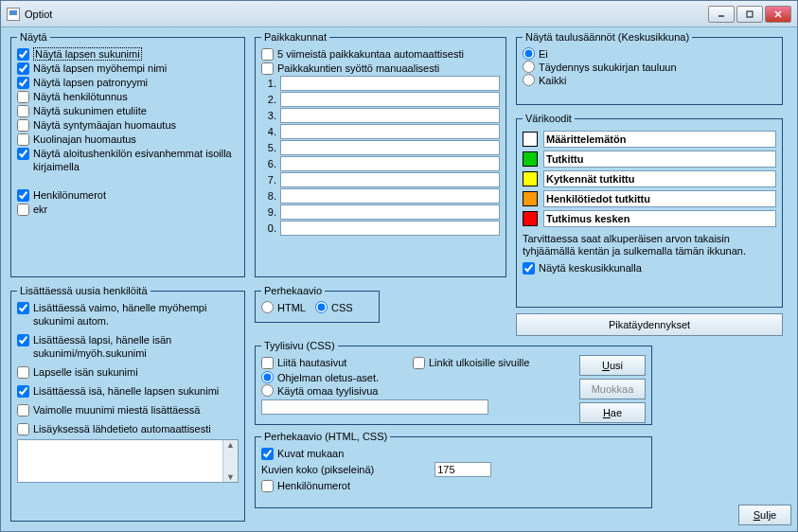 The image size is (798, 532). I want to click on app-icon, so click(13, 14).